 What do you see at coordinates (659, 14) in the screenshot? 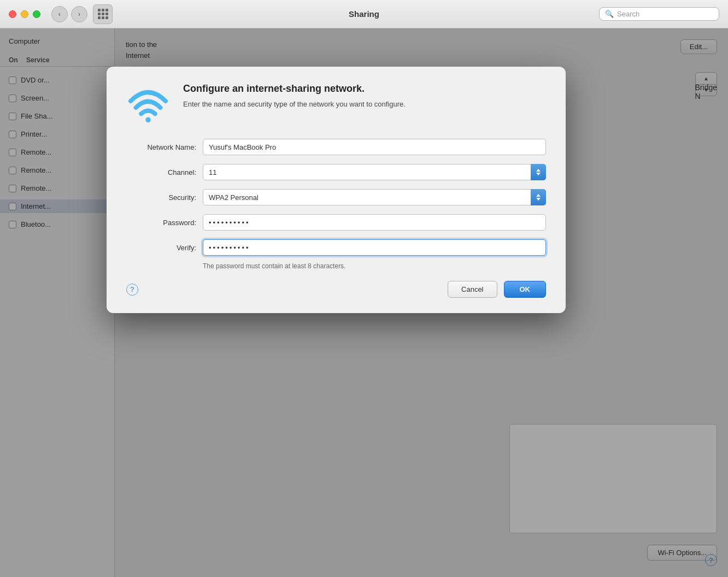
I see `search-bar: 🔍 Search` at bounding box center [659, 14].